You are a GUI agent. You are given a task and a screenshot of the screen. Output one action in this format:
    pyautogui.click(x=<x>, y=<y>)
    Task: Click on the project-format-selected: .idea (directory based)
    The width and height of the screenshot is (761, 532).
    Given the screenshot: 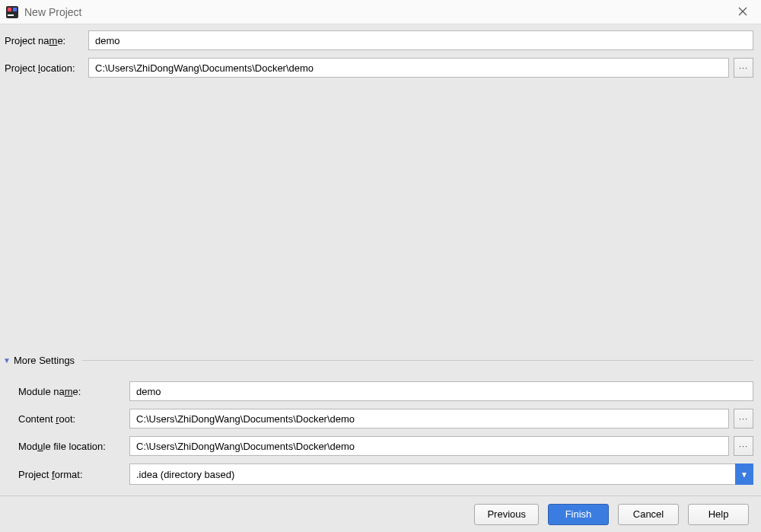 What is the action you would take?
    pyautogui.click(x=441, y=474)
    